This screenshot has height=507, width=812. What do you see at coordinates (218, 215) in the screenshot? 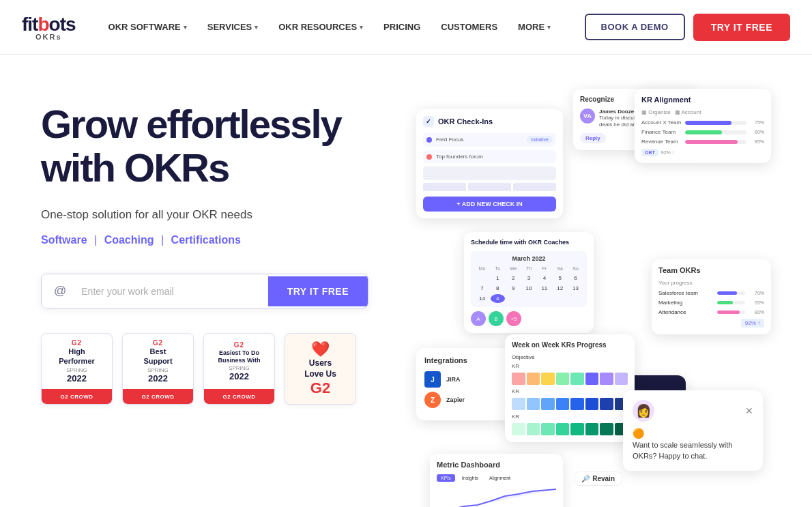
I see `hero-subtitle: One-stop solution for all your OKR needs` at bounding box center [218, 215].